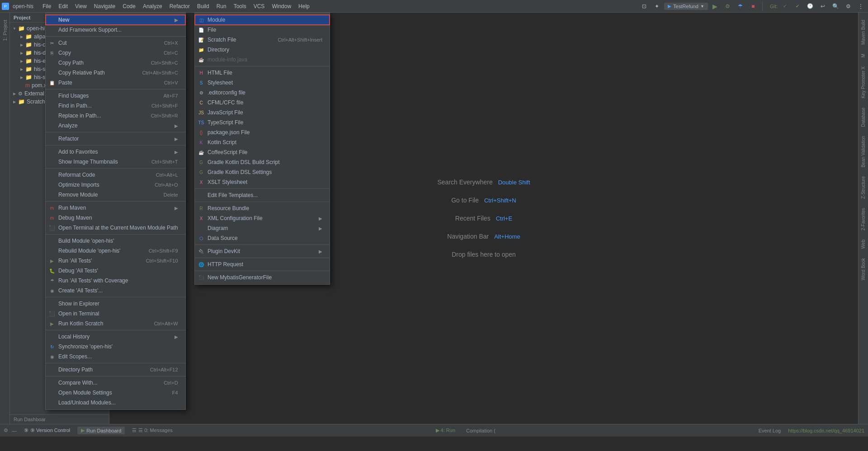  Describe the element at coordinates (14, 431) in the screenshot. I see `minimize-status-icon: —` at that location.